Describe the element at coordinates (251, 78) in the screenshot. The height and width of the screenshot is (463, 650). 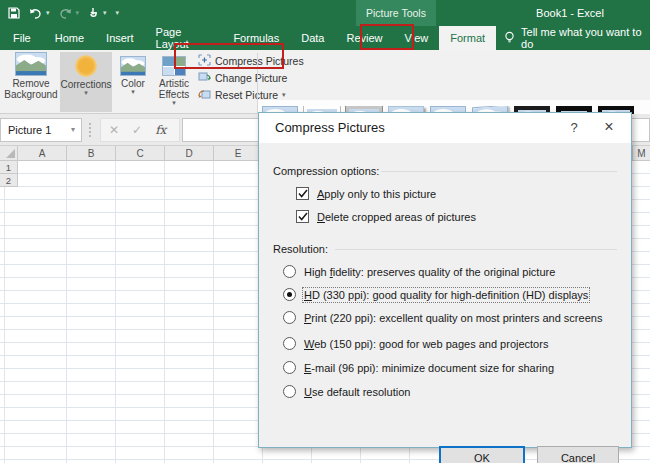
I see `change-picture-label: Change Picture` at that location.